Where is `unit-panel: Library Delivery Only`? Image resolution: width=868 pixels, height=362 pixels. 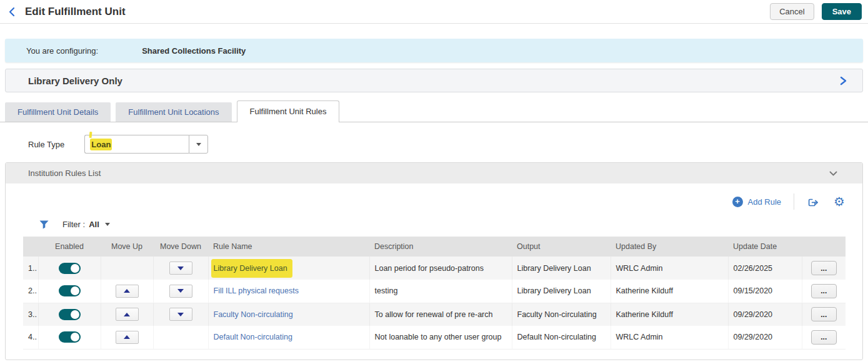 unit-panel: Library Delivery Only is located at coordinates (434, 81).